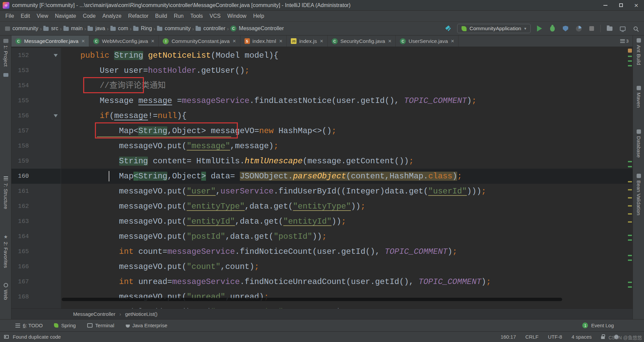 This screenshot has width=644, height=342. What do you see at coordinates (322, 101) in the screenshot?
I see `code-line-155: 155 Message message =messageService.find…` at bounding box center [322, 101].